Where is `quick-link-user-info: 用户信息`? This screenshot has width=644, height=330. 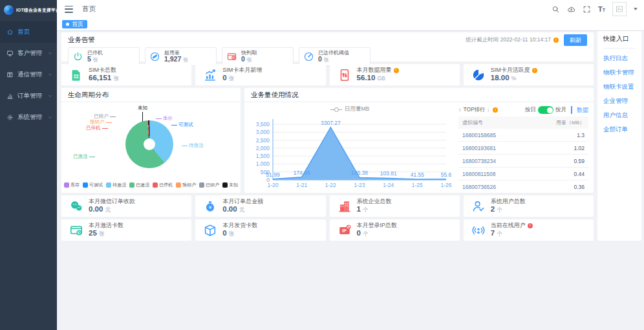
quick-link-user-info: 用户信息 is located at coordinates (619, 115).